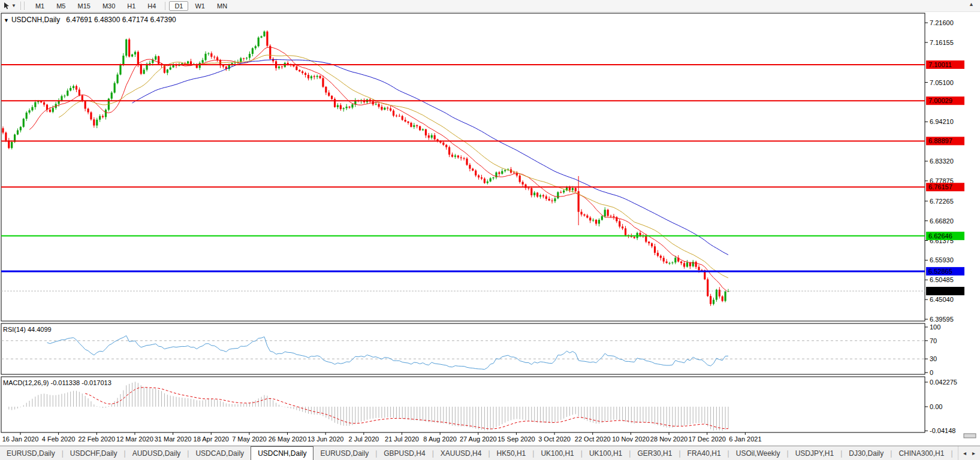  I want to click on toolbar-corner-marker-icon: ▲, so click(971, 4).